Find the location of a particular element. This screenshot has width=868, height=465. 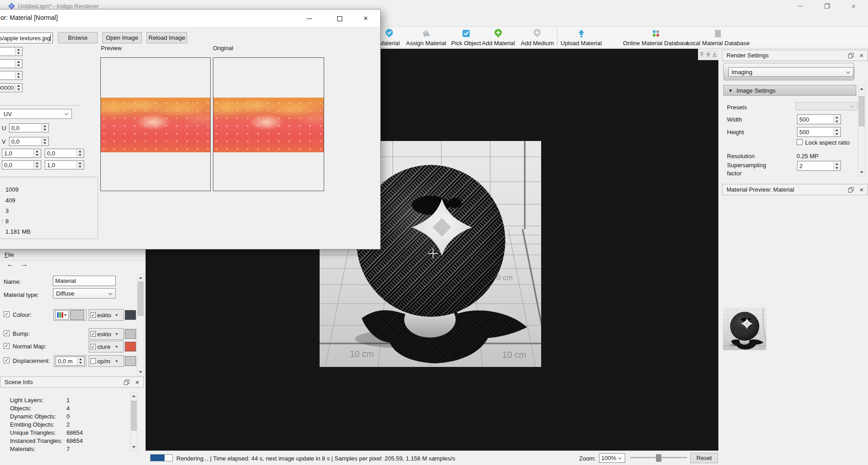

width-input: 500 is located at coordinates (819, 119).